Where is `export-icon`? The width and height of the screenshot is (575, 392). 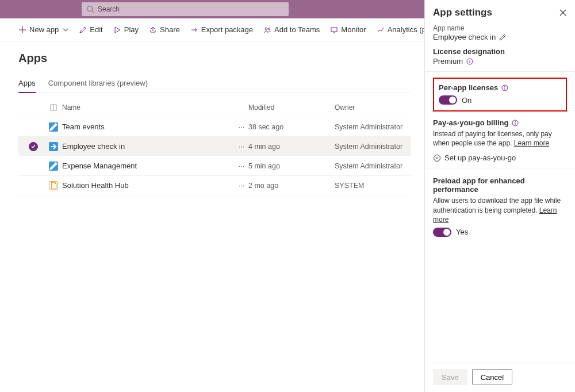
export-icon is located at coordinates (194, 30).